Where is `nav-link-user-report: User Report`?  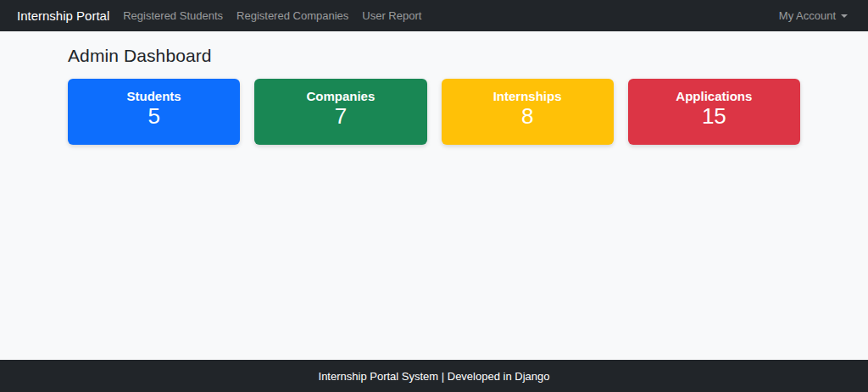
nav-link-user-report: User Report is located at coordinates (392, 15).